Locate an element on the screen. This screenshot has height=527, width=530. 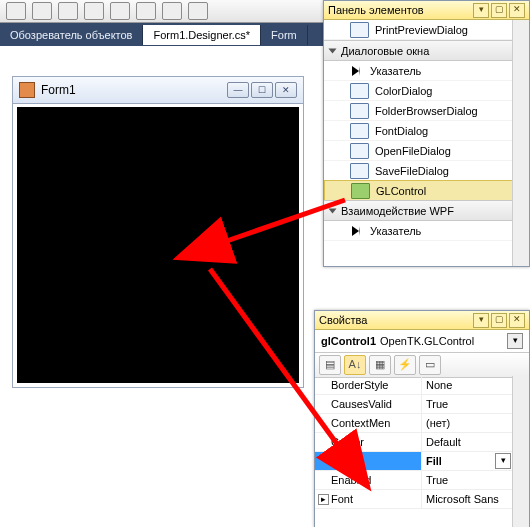
property-value-text: Fill is located at coordinates (434, 461).